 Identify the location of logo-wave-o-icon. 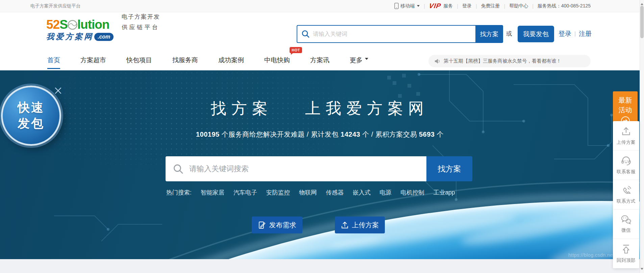
(72, 25).